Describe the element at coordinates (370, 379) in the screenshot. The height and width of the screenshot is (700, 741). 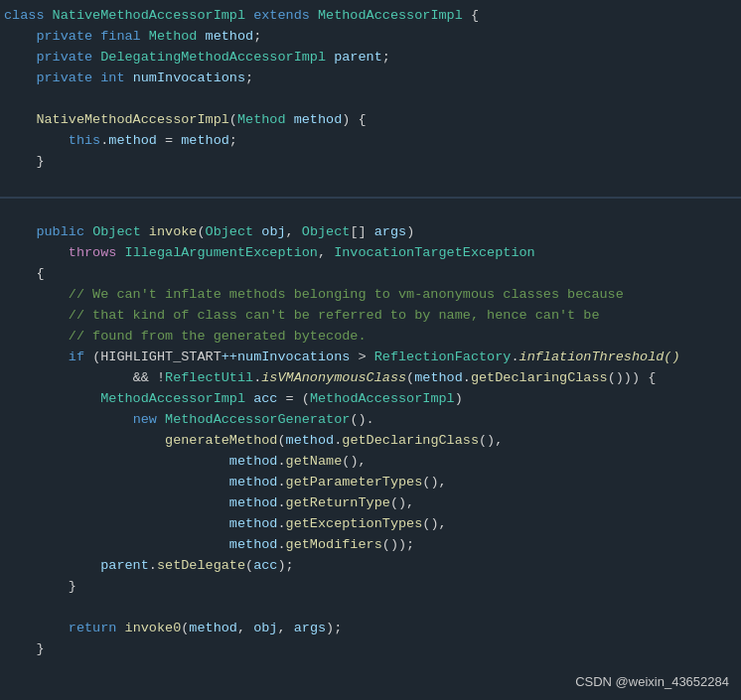
I see `line-content: && !ReflectUtil.isVMAnonymousClass(metho…` at that location.